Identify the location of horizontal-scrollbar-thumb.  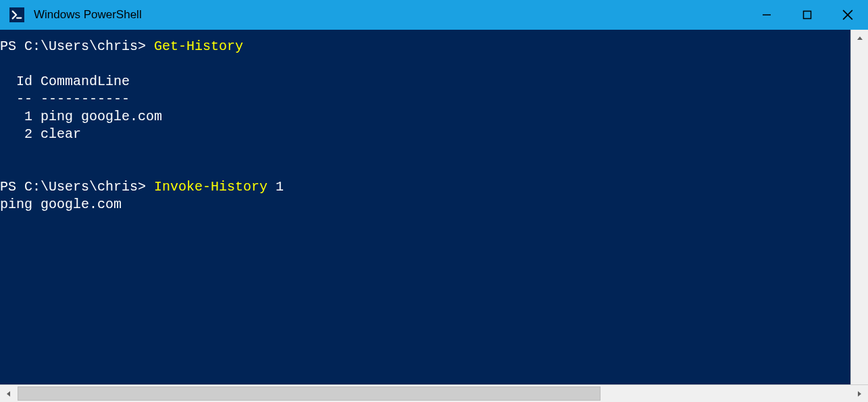
(309, 393).